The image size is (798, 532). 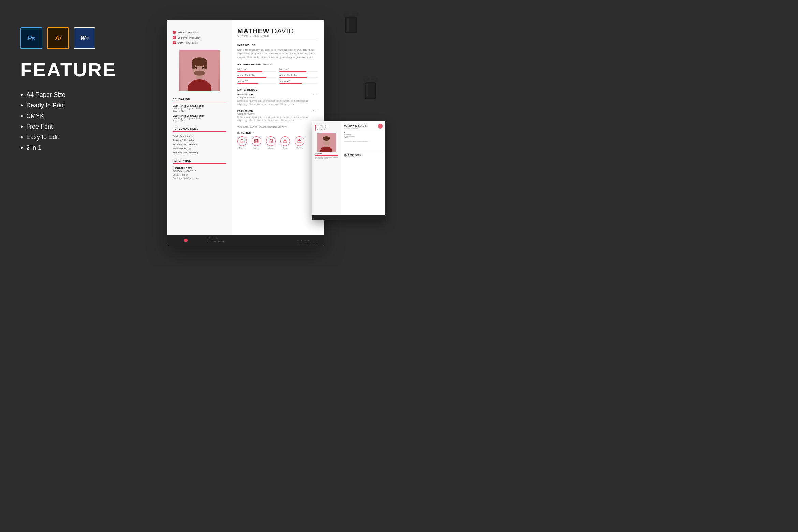 I want to click on resume-bottom-bar-right: + + + +— — + + + +, so click(x=278, y=240).